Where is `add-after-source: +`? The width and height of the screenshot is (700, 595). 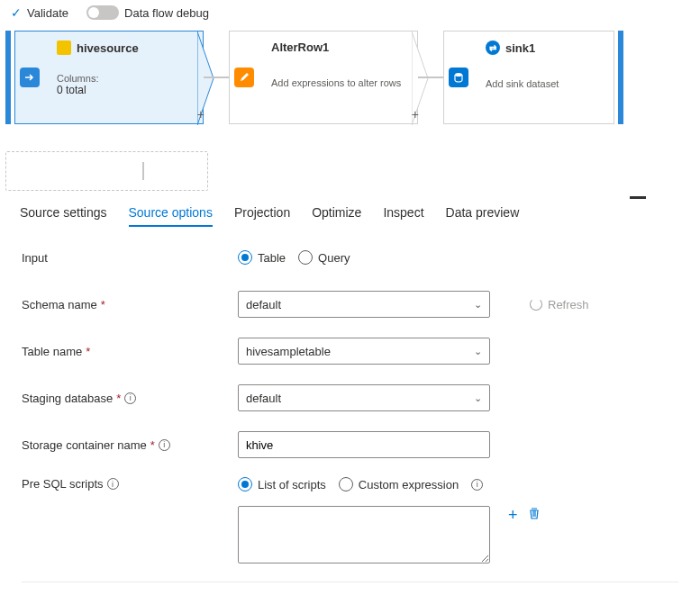
add-after-source: + is located at coordinates (201, 114).